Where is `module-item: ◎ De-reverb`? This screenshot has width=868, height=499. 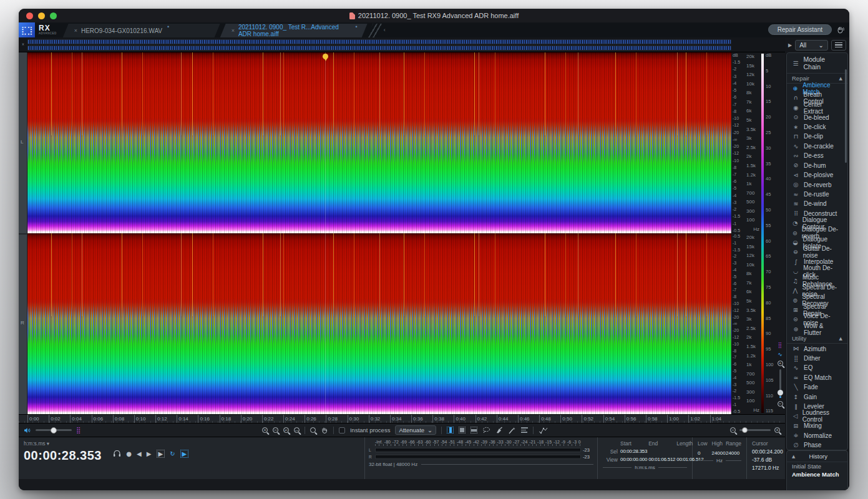 module-item: ◎ De-reverb is located at coordinates (817, 185).